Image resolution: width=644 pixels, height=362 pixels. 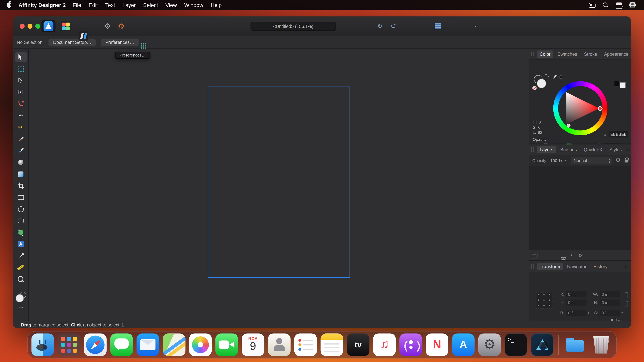 What do you see at coordinates (21, 268) in the screenshot?
I see `measure-tool` at bounding box center [21, 268].